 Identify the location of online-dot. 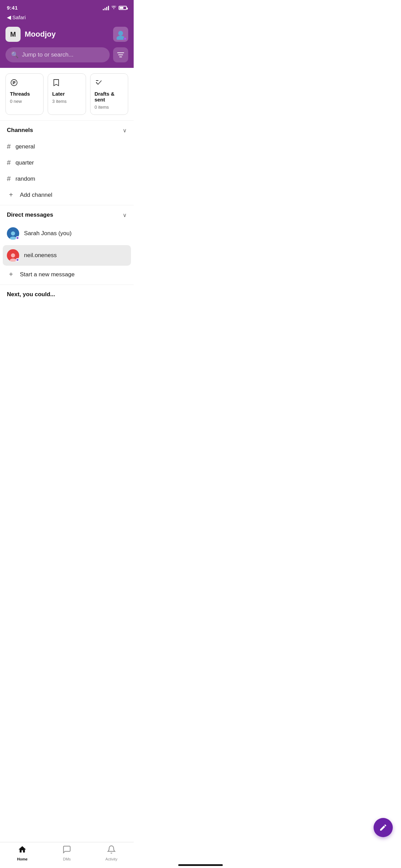
(125, 39).